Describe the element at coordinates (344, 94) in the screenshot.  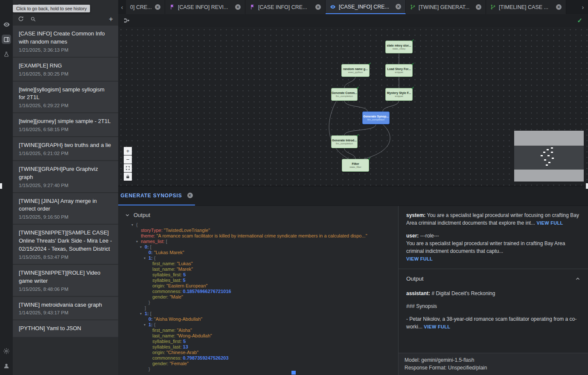
I see `graph-node: ✓ Generate Comm... llm_completion` at that location.